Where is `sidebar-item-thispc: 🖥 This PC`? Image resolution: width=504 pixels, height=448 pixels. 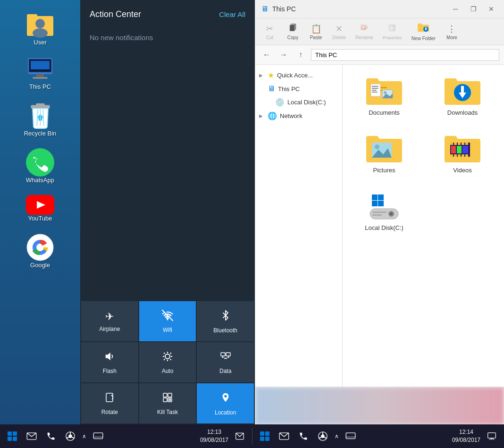 sidebar-item-thispc: 🖥 This PC is located at coordinates (299, 89).